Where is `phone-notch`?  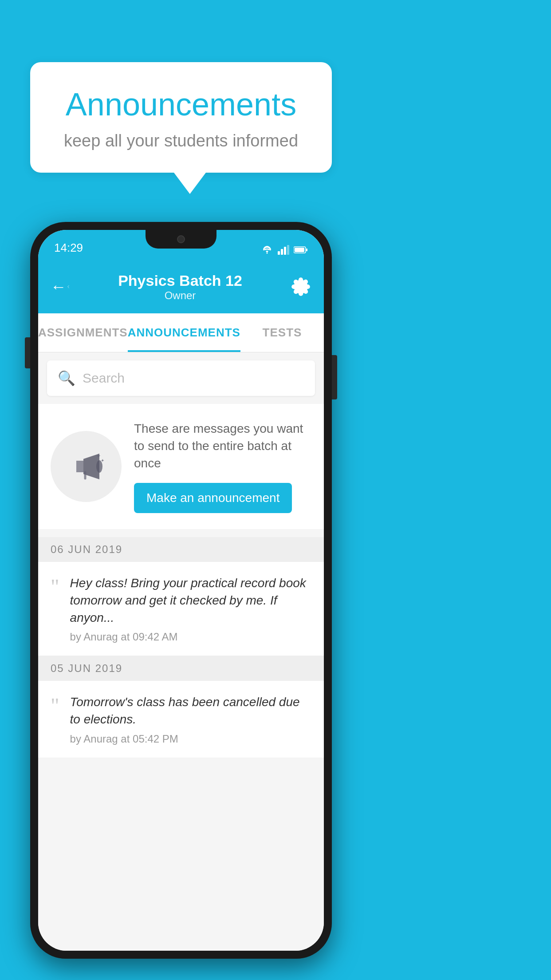 phone-notch is located at coordinates (181, 239).